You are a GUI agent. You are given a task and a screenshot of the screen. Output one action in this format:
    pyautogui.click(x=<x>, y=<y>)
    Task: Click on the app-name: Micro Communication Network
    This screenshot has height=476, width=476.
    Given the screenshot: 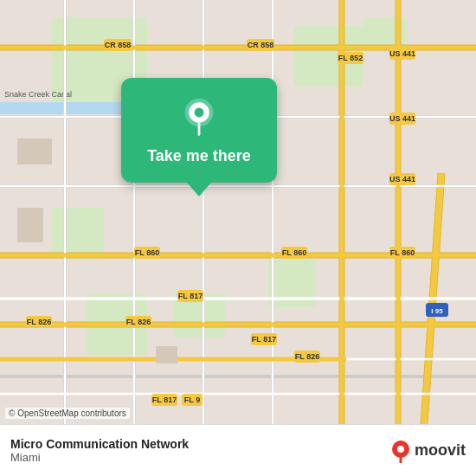 What is the action you would take?
    pyautogui.click(x=100, y=444)
    